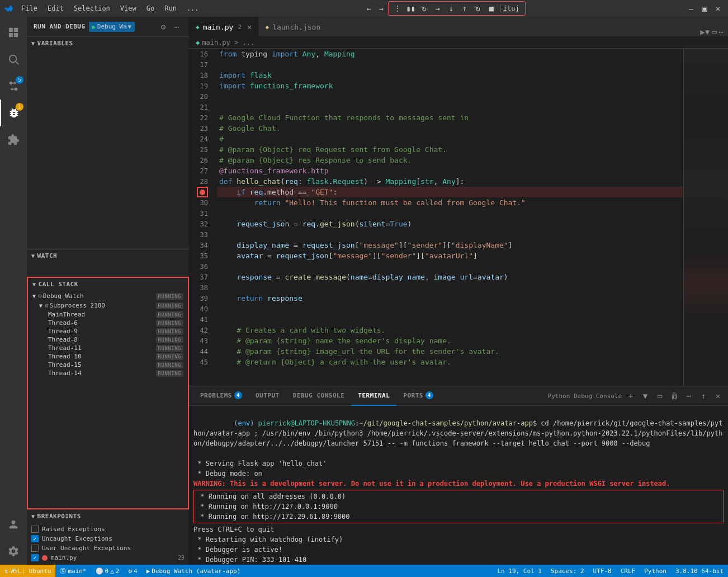 The image size is (728, 577). What do you see at coordinates (108, 516) in the screenshot?
I see `breakpoints-header: ▼ BREAKPOINTS` at bounding box center [108, 516].